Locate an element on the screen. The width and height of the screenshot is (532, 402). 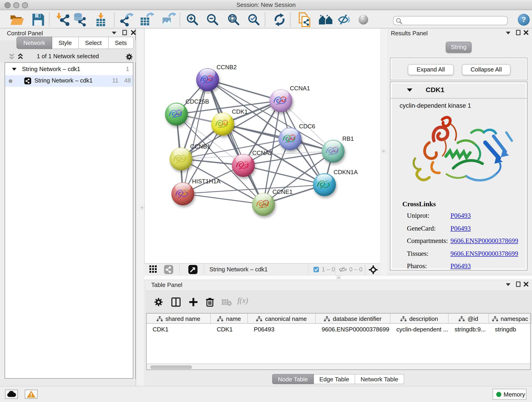
network-selected-status: 1 of 1 Network selected is located at coordinates (68, 56).